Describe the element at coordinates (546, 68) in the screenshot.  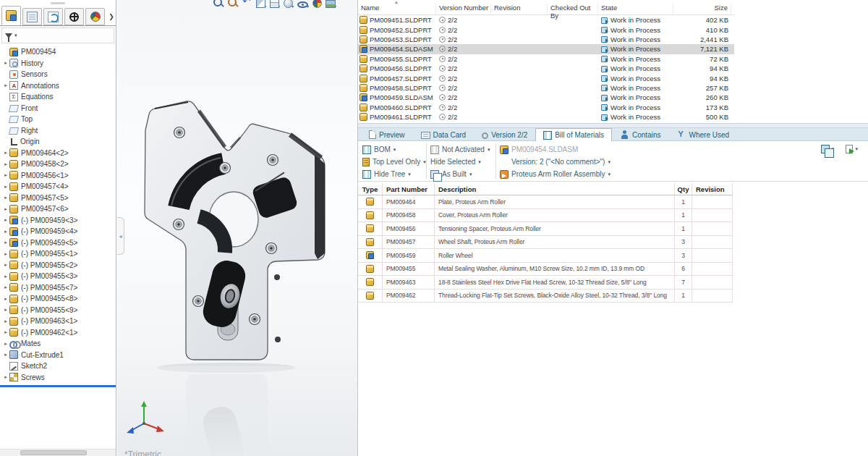
I see `file-row: PM009456.SLDPRT 2/2 Work in Process 94 K…` at that location.